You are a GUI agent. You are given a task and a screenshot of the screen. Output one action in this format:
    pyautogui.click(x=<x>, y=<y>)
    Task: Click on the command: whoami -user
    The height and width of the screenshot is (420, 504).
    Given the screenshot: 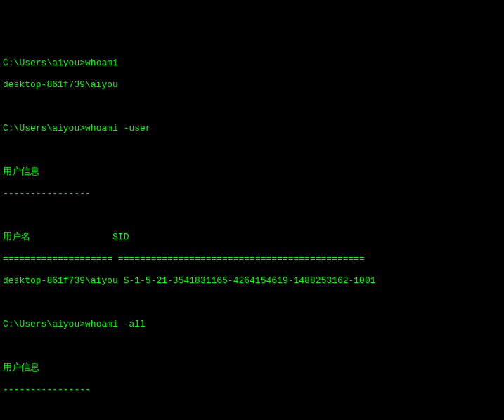 What is the action you would take?
    pyautogui.click(x=118, y=128)
    